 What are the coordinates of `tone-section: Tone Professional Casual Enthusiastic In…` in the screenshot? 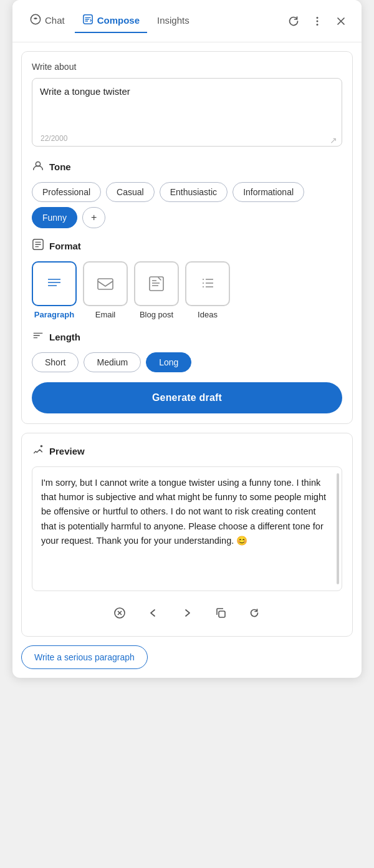 It's located at (187, 193).